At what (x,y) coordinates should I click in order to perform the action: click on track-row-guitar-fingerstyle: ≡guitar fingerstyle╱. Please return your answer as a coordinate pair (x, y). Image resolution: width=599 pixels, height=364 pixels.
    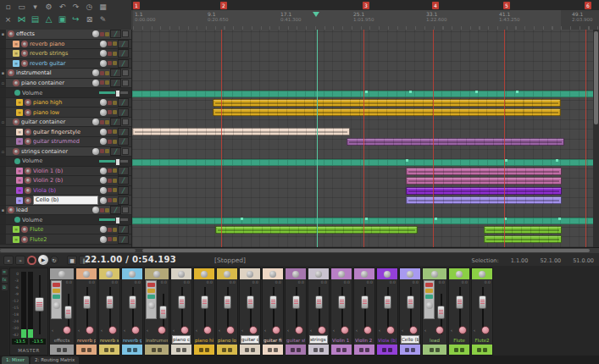
    Looking at the image, I should click on (66, 132).